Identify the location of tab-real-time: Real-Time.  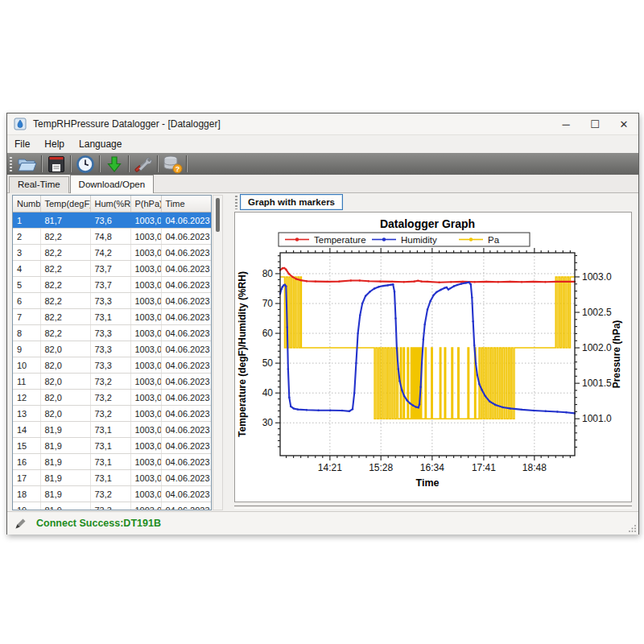
(39, 185).